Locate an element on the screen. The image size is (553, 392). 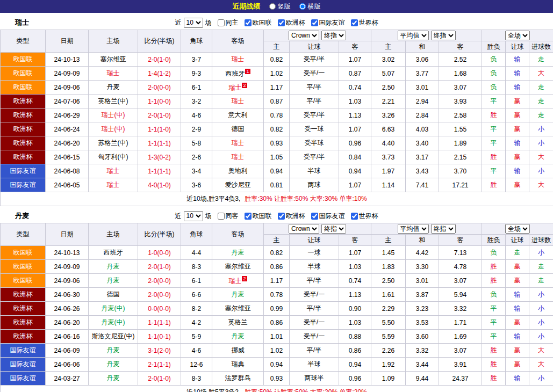
avg-odds-cell: 9.44 is located at coordinates (422, 379).